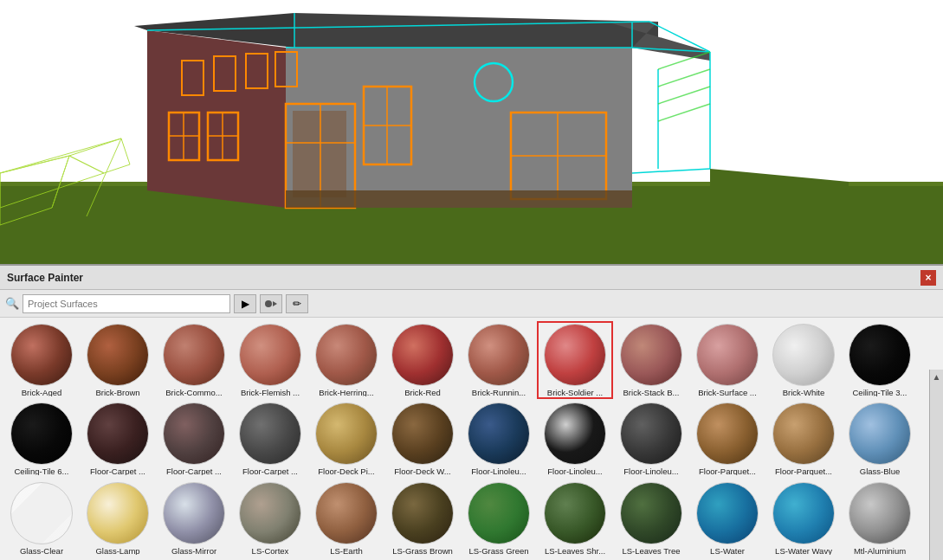 Image resolution: width=943 pixels, height=560 pixels. I want to click on material-label: Brick-Surface ..., so click(727, 392).